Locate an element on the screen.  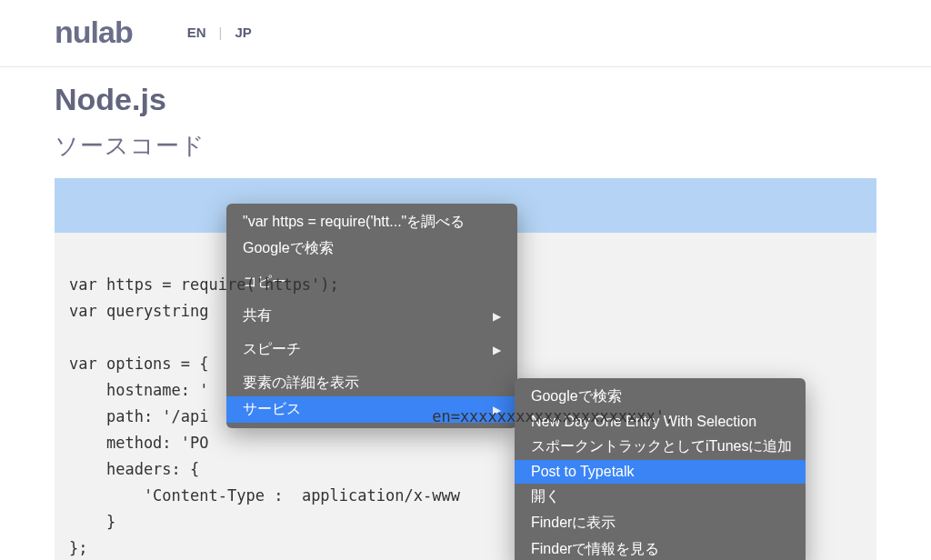
menu-google-search: Googleで検索 is located at coordinates (372, 249).